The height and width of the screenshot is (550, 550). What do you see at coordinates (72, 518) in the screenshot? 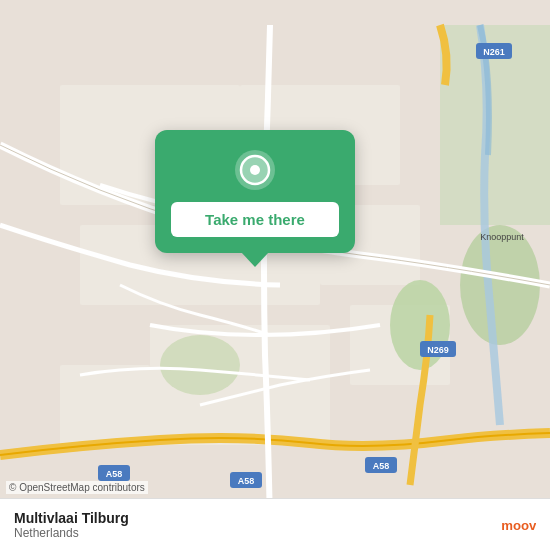
I see `location-name: Multivlaai Tilburg` at bounding box center [72, 518].